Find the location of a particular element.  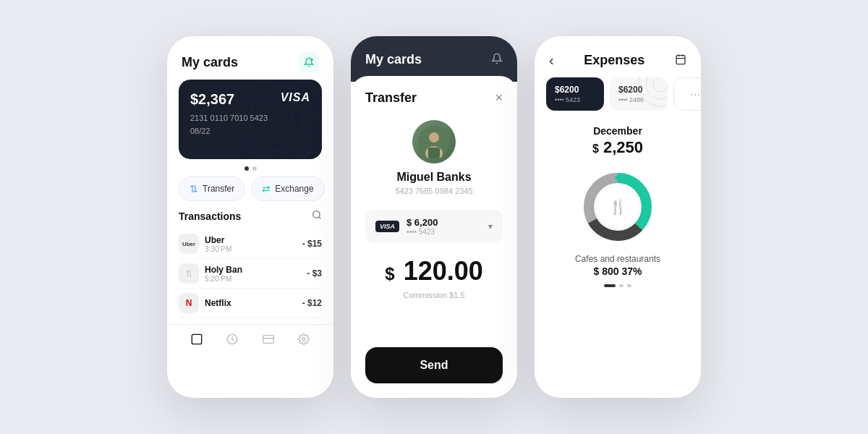

expense-card-add: ··· is located at coordinates (687, 94).